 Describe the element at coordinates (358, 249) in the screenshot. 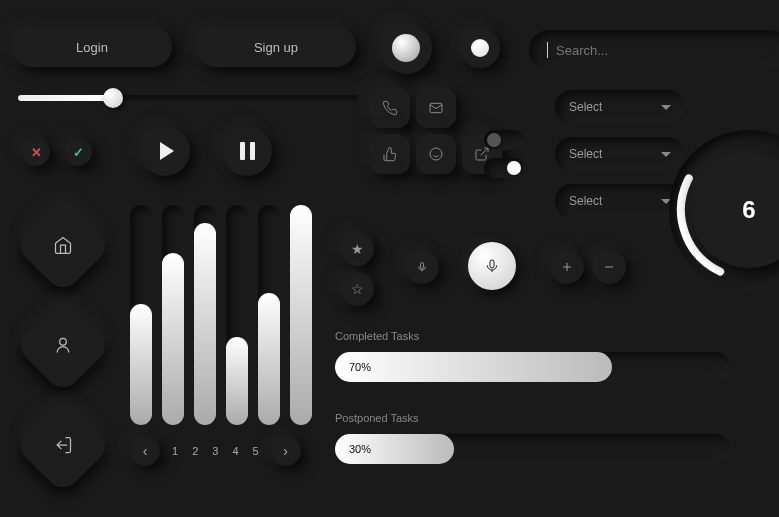

I see `star-filled-icon: ★` at that location.